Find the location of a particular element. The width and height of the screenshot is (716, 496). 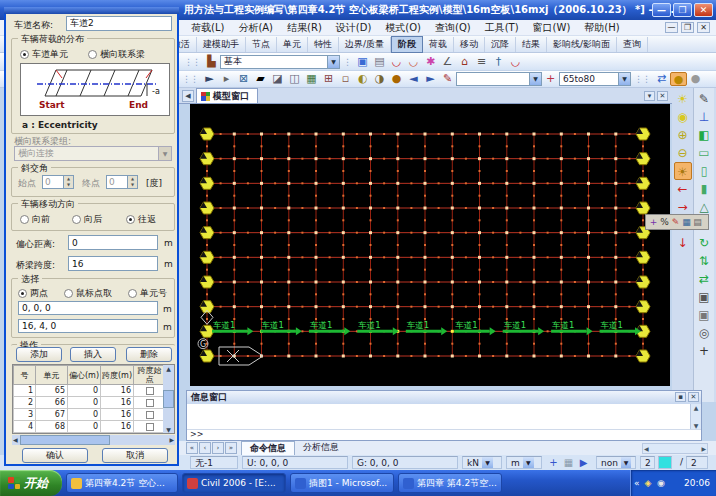

close-icon: ✕ is located at coordinates (704, 10).